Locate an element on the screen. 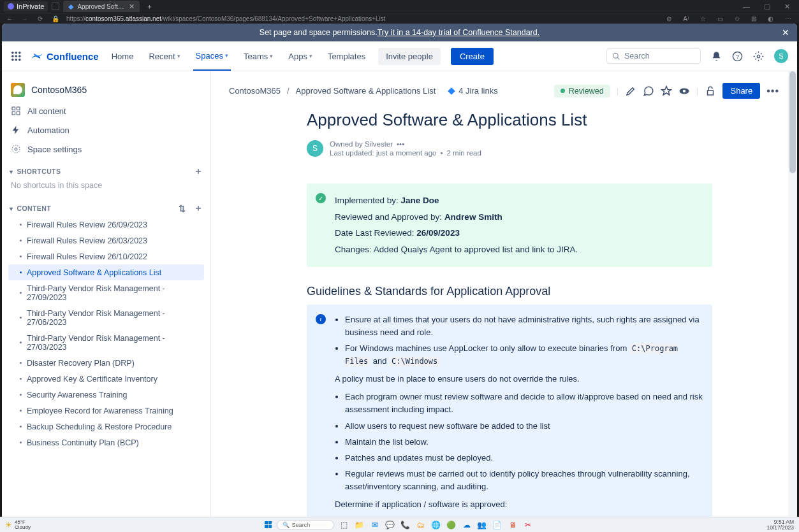 This screenshot has height=532, width=799. tree-item: Business Continuity Plan (BCP) is located at coordinates (106, 442).